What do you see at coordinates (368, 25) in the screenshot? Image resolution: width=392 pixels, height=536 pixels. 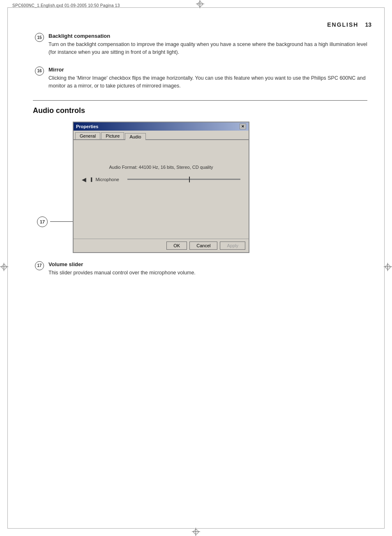 I see `page-number: 13` at bounding box center [368, 25].